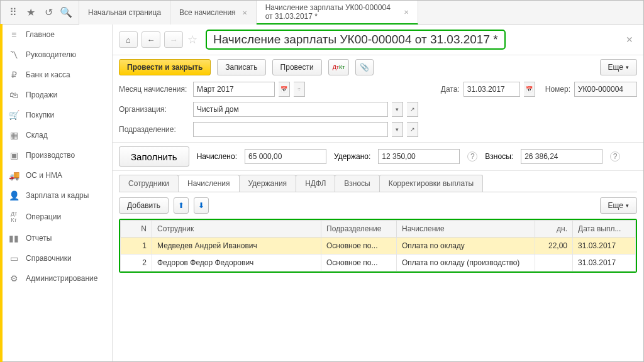 The image size is (644, 362). Describe the element at coordinates (236, 229) in the screenshot. I see `col-employee: Сотрудник` at that location.